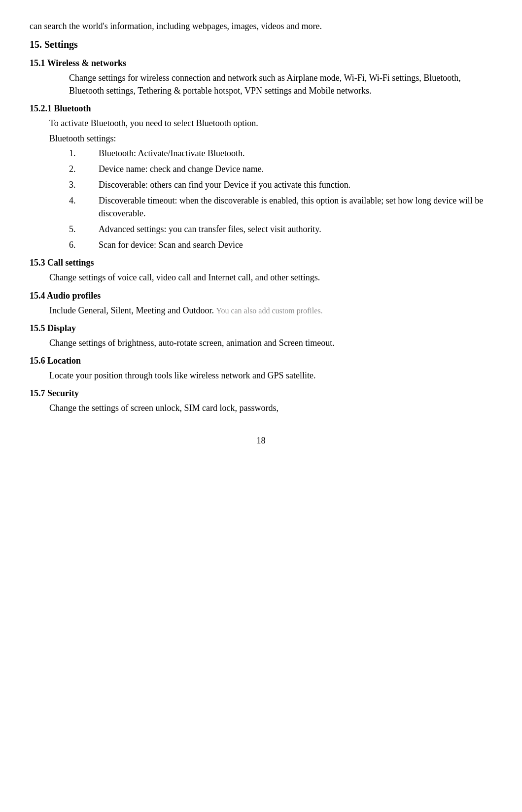 The width and height of the screenshot is (522, 812). I want to click on section-15-4-heading: 15.4 Audio profiles, so click(261, 296).